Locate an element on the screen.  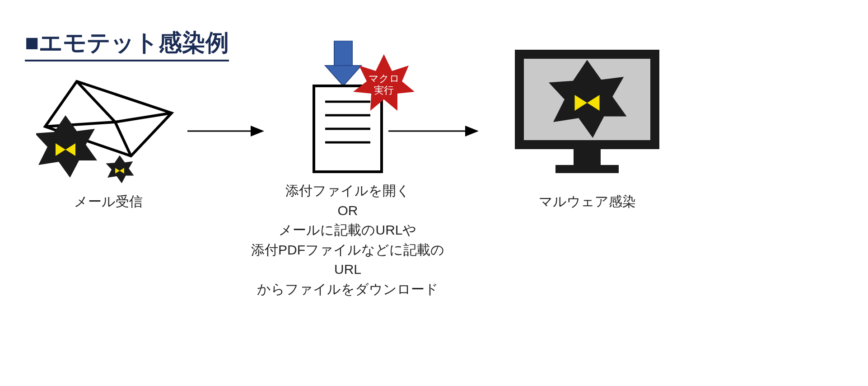
malware-star-small-icon is located at coordinates (120, 169).